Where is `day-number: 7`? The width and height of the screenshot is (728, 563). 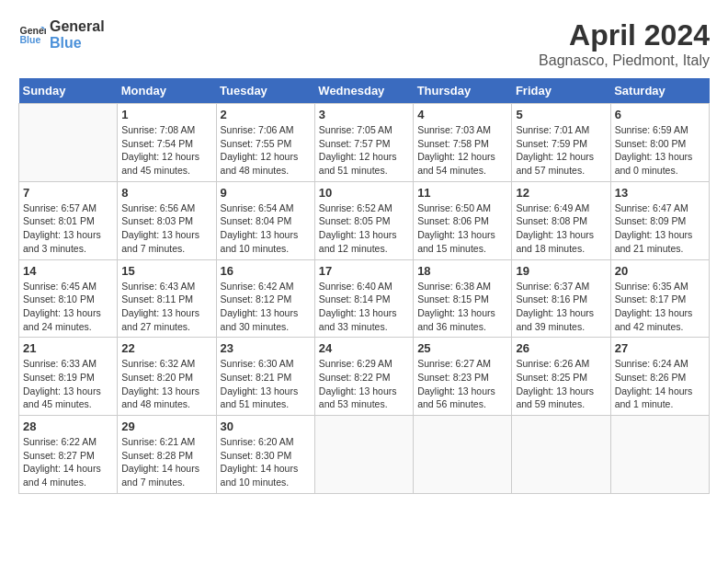 day-number: 7 is located at coordinates (68, 193).